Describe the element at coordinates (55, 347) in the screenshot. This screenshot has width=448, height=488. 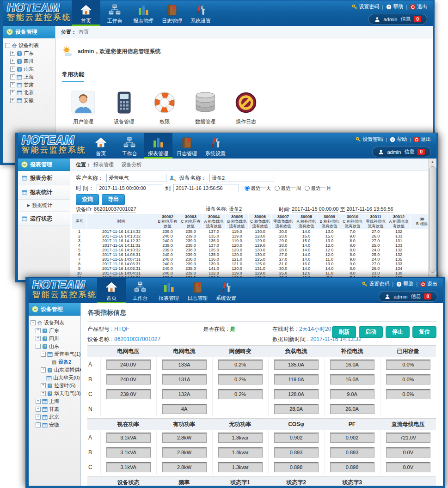
I see `tree-node: -?山东` at that location.